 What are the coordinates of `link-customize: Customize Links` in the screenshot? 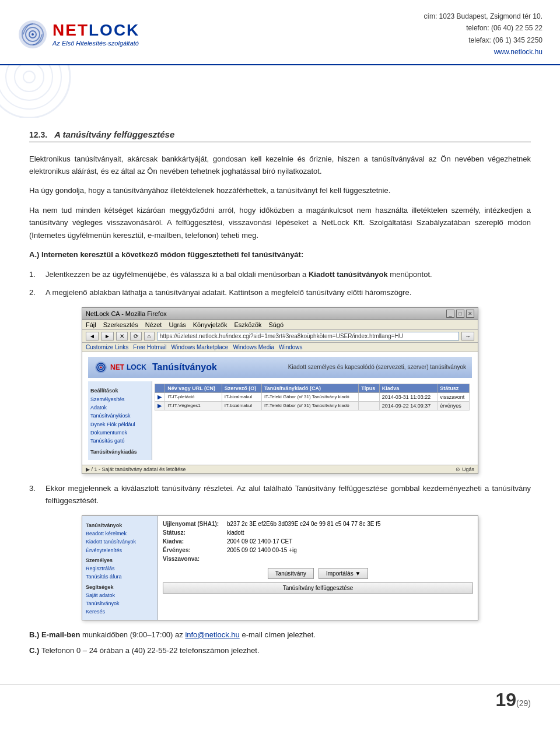 It's located at (107, 348).